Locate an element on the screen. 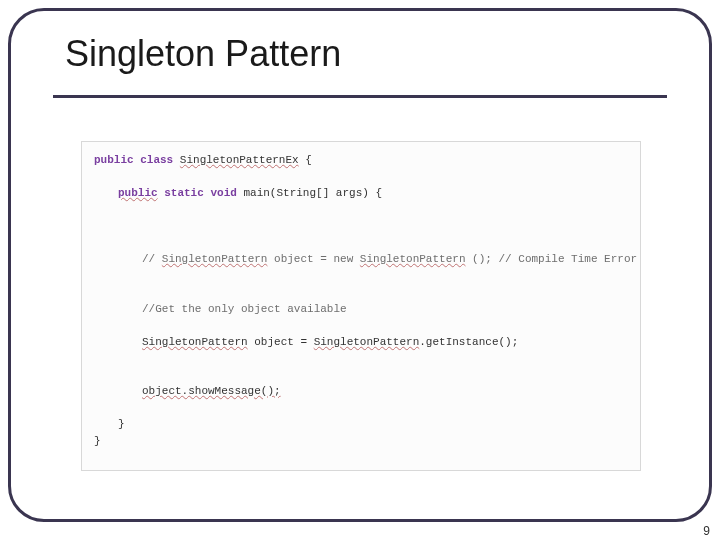 This screenshot has width=720, height=540. comment: (); // Compile Time Error is located at coordinates (551, 259).